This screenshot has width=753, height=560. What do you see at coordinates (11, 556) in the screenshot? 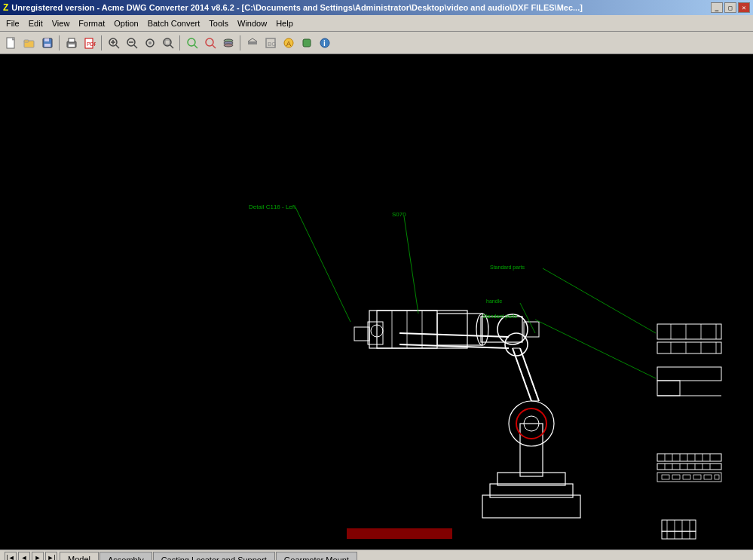
I see `tab-scroll-first: |◄` at bounding box center [11, 556].